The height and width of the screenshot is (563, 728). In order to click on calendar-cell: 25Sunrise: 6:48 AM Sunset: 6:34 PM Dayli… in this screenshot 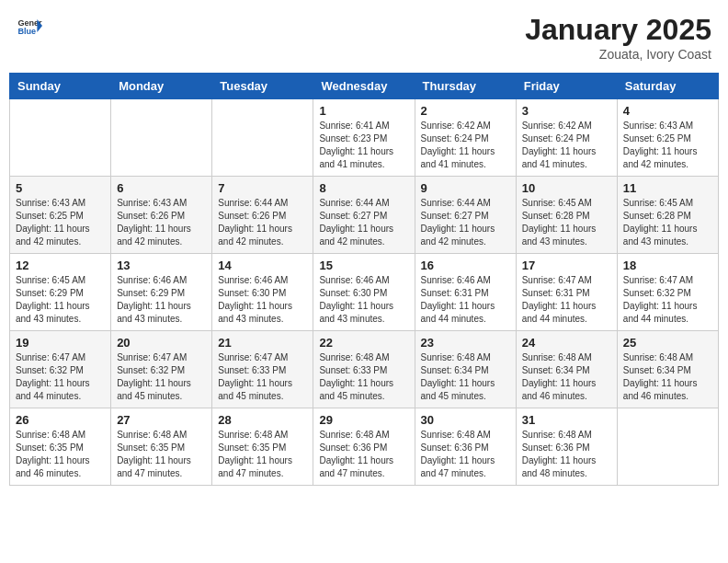, I will do `click(667, 370)`.